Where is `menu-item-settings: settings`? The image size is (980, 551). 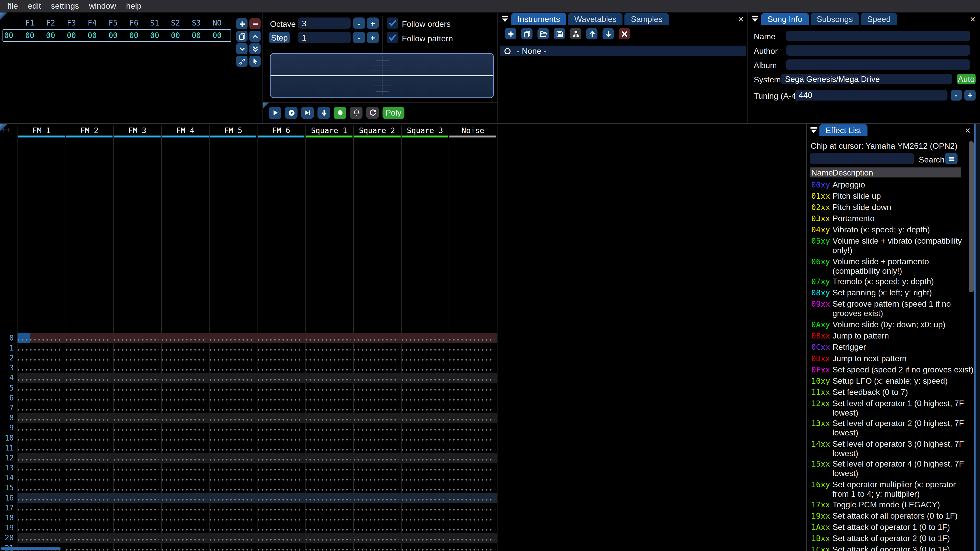 menu-item-settings: settings is located at coordinates (65, 6).